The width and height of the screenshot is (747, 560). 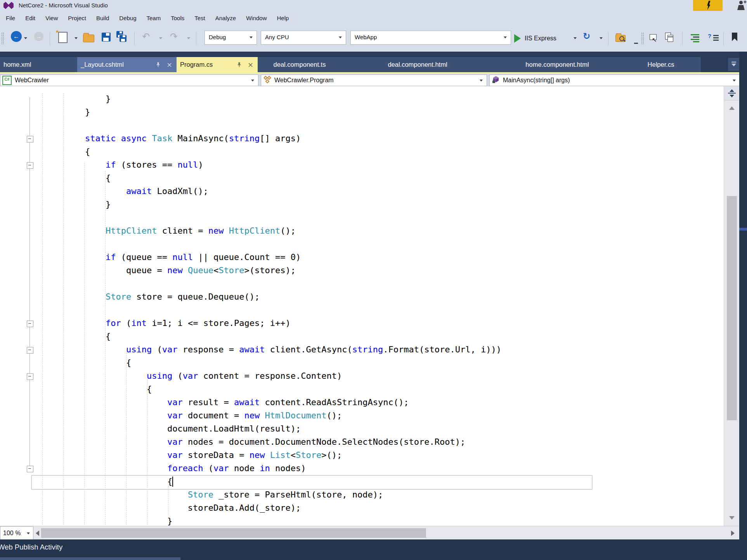 What do you see at coordinates (735, 37) in the screenshot?
I see `bookmark-button` at bounding box center [735, 37].